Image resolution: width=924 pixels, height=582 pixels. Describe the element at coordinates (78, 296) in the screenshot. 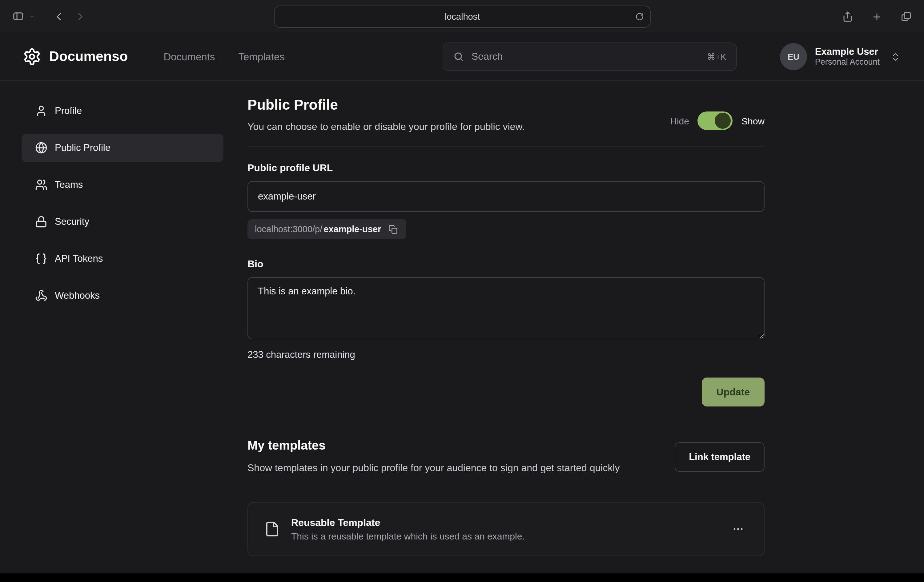

I see `sidebar-item-label: Webhooks` at that location.